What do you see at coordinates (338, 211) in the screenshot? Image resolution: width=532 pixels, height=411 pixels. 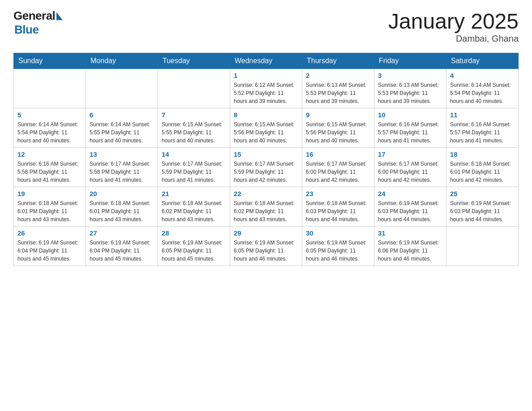 I see `day-info: Sunrise: 6:18 AM Sunset: 6:03 PM Dayligh…` at bounding box center [338, 211].